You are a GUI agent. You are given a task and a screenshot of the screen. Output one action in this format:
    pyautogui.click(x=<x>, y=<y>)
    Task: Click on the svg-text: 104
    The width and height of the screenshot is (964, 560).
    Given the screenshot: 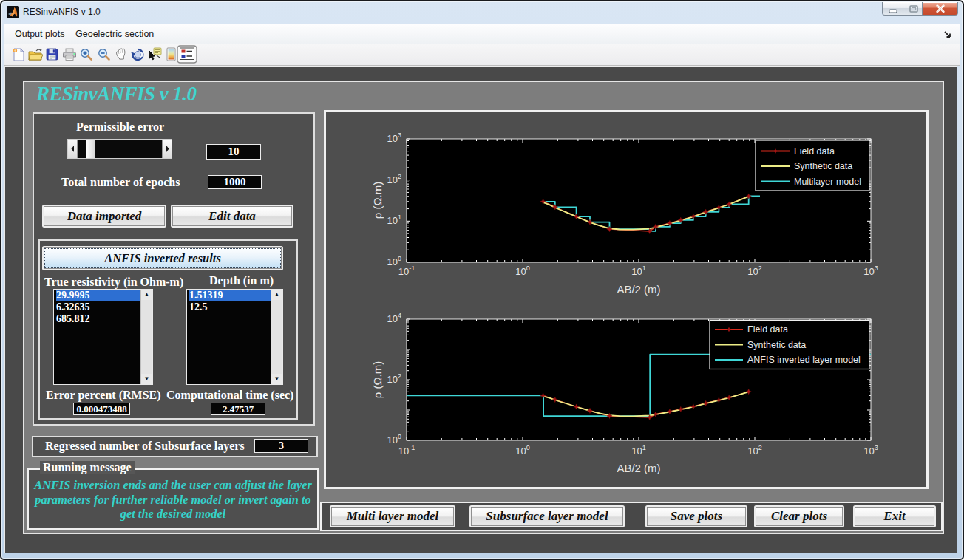 What is the action you would take?
    pyautogui.click(x=395, y=318)
    